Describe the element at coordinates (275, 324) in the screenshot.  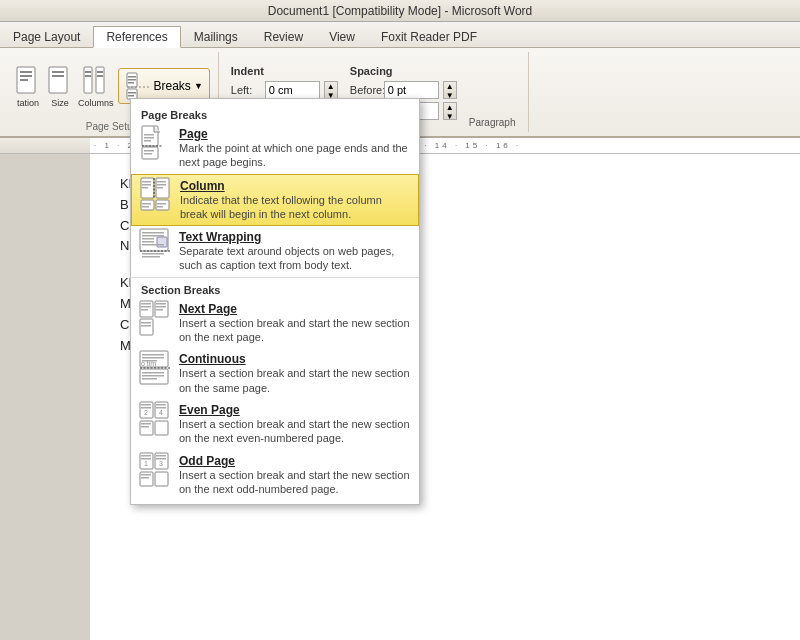
I see `menu-item-next-page: 2 Next Page Insert a section break and s…` at that location.